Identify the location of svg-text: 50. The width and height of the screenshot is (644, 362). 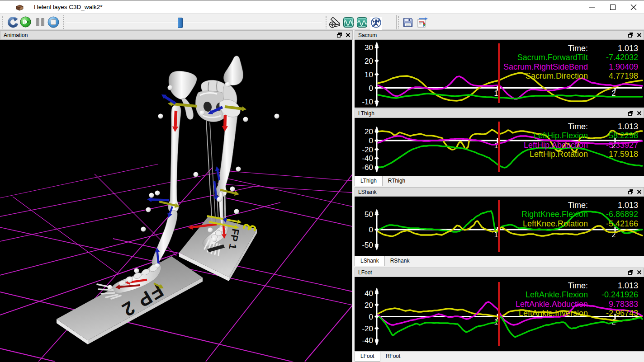
(369, 214).